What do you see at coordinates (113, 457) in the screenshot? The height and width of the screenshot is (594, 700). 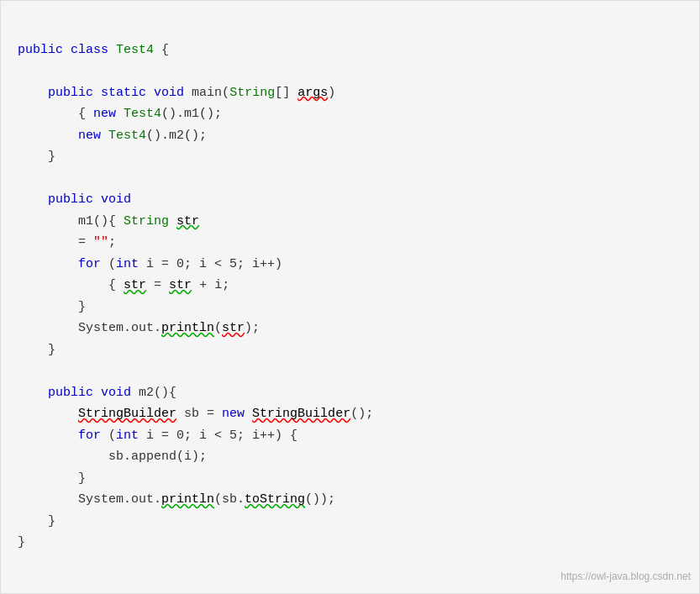 I see `line-20: sb.append(i);` at bounding box center [113, 457].